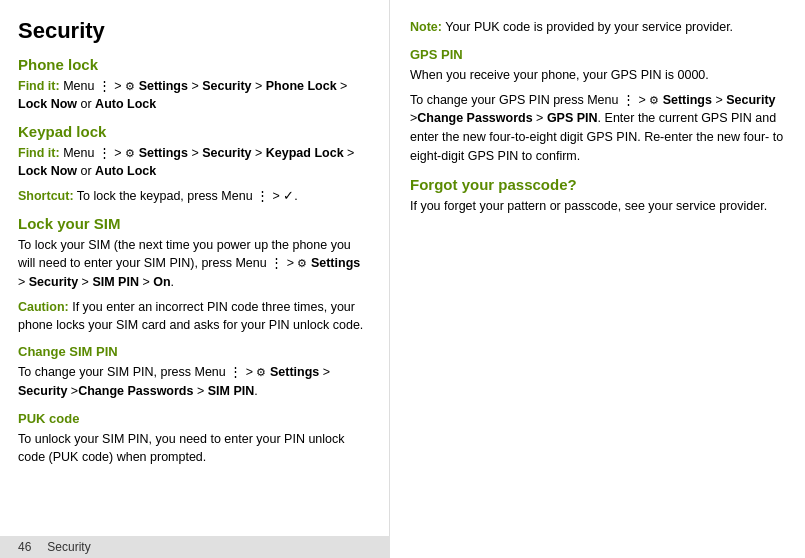 This screenshot has width=805, height=558. I want to click on phone-lock-findit: Find it: Menu ⋮ > Settings > Security > …, so click(194, 95).